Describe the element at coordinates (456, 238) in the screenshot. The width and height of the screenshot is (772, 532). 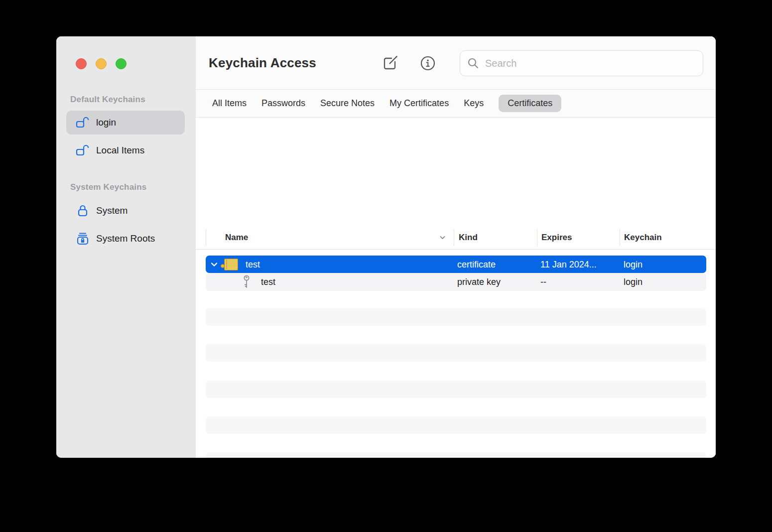
I see `table-header: Name Kind Expires Keychain` at that location.